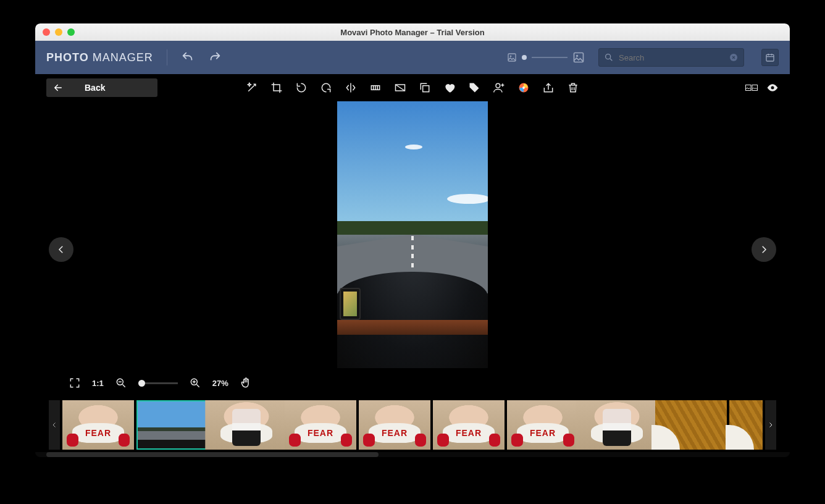 The image size is (825, 504). What do you see at coordinates (773, 88) in the screenshot?
I see `view-toggle-button` at bounding box center [773, 88].